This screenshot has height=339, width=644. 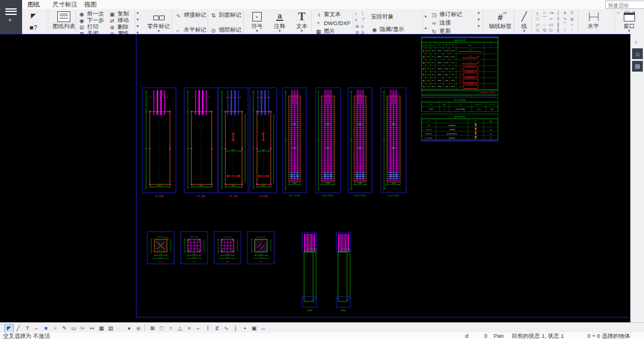 What do you see at coordinates (264, 143) in the screenshot?
I see `column-elevation-drawing: 600600P4 立面` at bounding box center [264, 143].